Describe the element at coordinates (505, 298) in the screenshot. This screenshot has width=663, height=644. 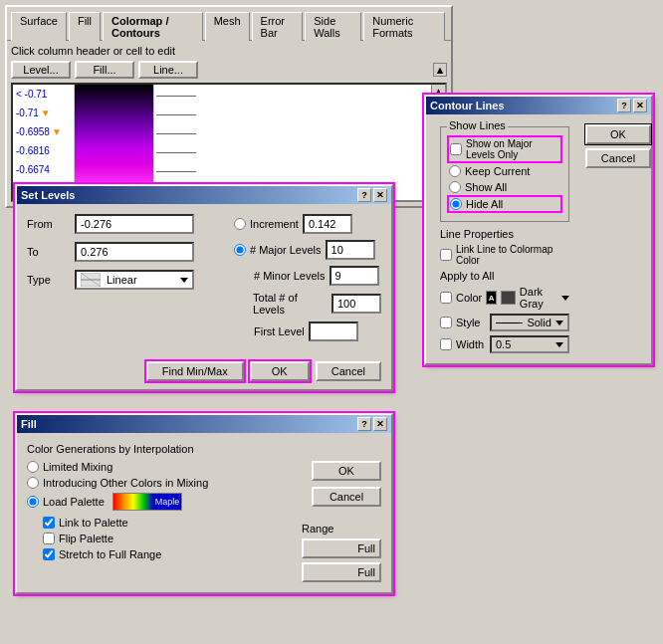
I see `color-row: Color A Dark Gray` at that location.